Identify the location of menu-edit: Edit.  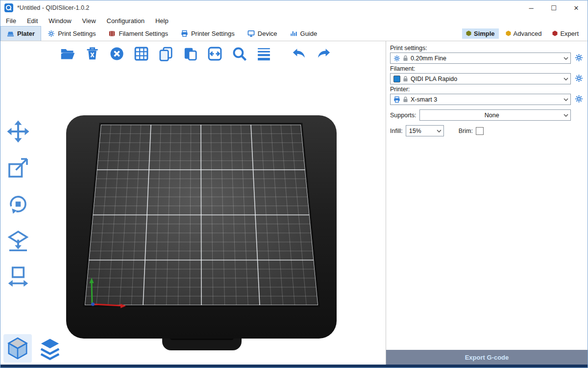
(32, 21).